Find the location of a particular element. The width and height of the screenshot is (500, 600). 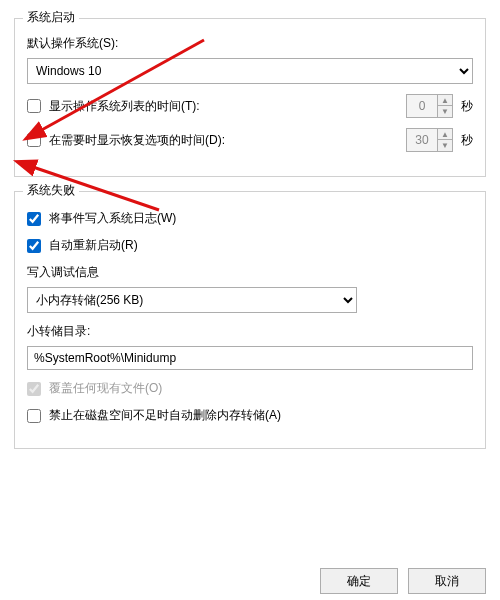

recovery-timeout-value is located at coordinates (422, 140).